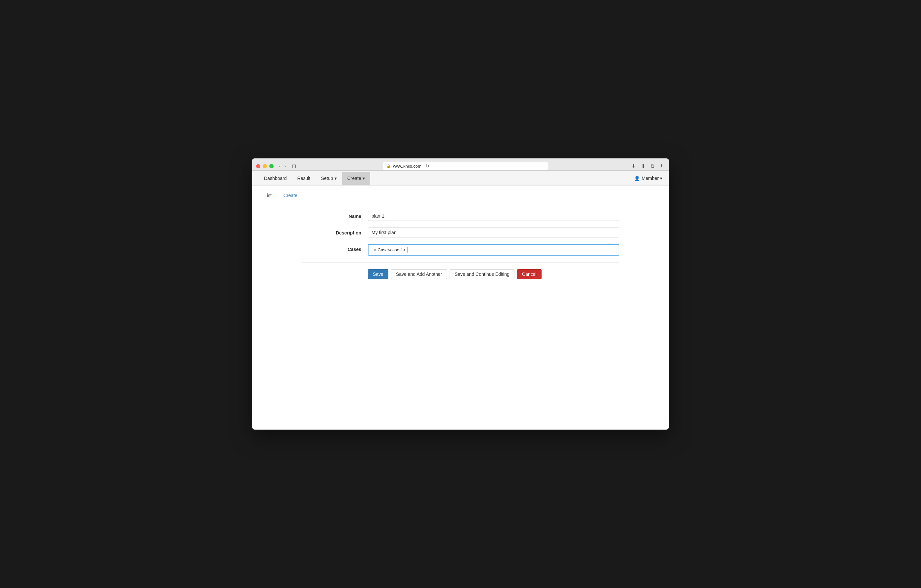 This screenshot has width=921, height=588. What do you see at coordinates (493, 216) in the screenshot?
I see `name-input` at bounding box center [493, 216].